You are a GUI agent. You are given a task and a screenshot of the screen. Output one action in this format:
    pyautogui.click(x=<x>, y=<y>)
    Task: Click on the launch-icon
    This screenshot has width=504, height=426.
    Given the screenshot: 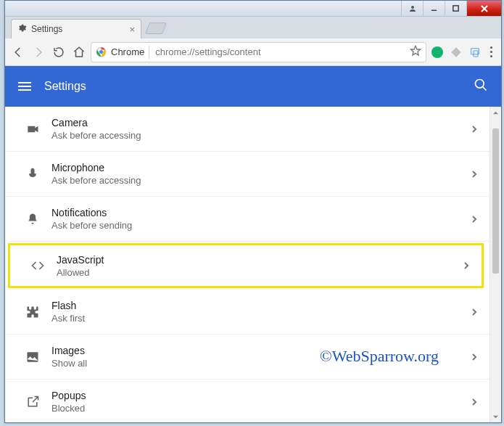 What is the action you would take?
    pyautogui.click(x=33, y=402)
    